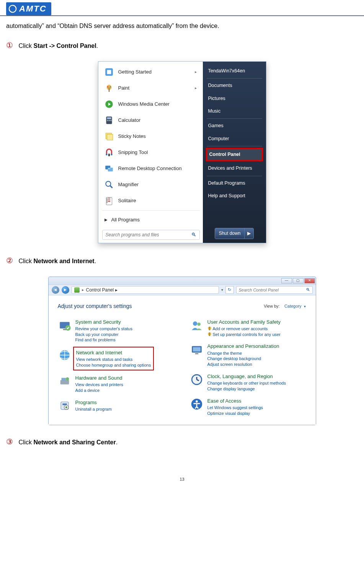 The width and height of the screenshot is (364, 588). I want to click on cp-category-link: Let Windows suggest settings, so click(235, 408).